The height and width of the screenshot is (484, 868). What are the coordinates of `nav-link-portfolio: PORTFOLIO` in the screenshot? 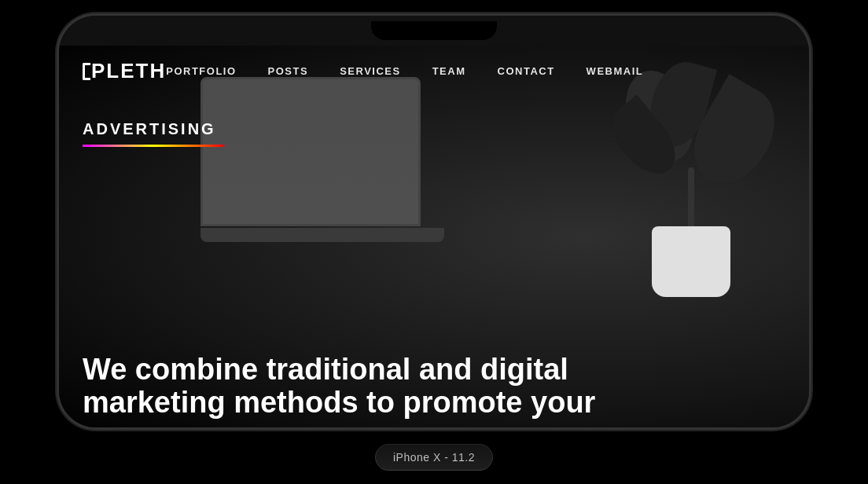 It's located at (201, 71).